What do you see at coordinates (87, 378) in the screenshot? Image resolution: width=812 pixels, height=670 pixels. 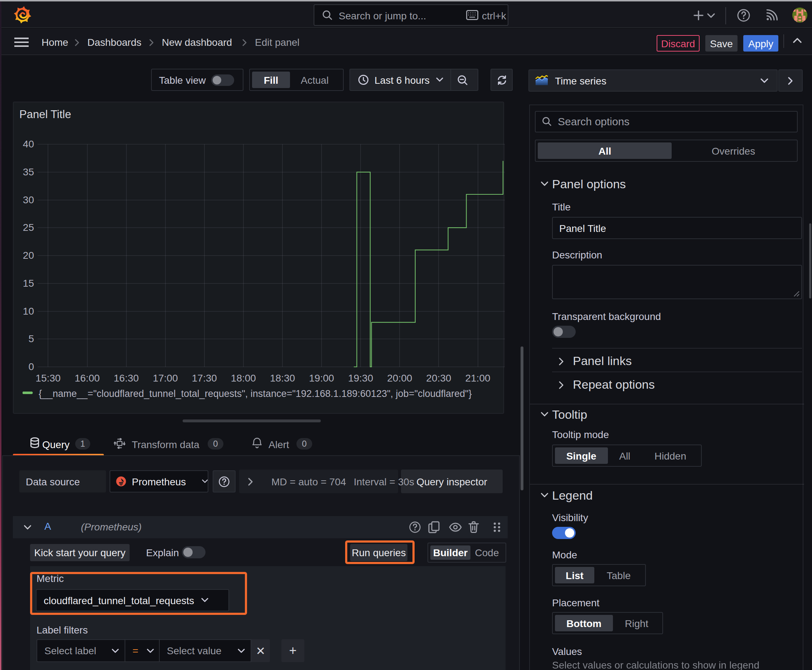 I see `svg-text: 16:00` at bounding box center [87, 378].